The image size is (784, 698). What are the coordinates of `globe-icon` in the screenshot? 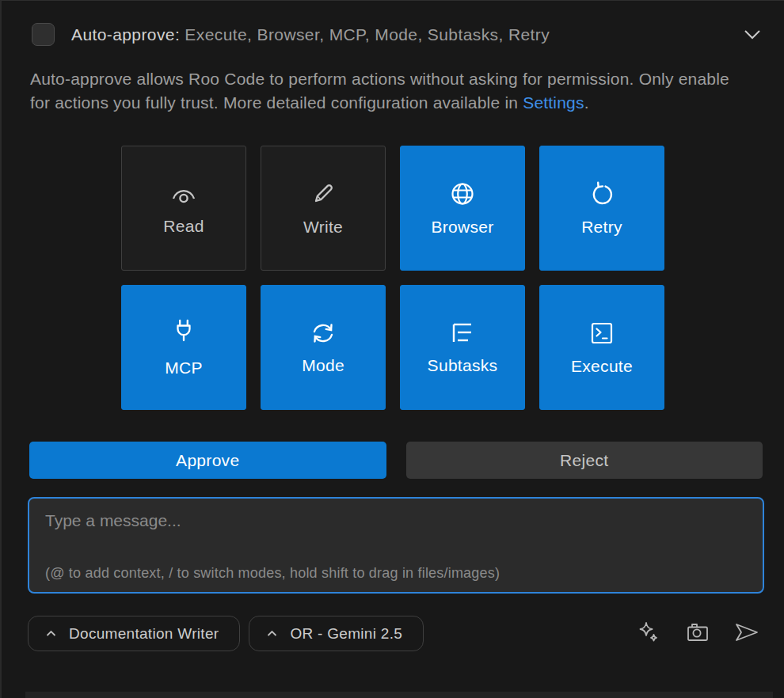 It's located at (462, 194).